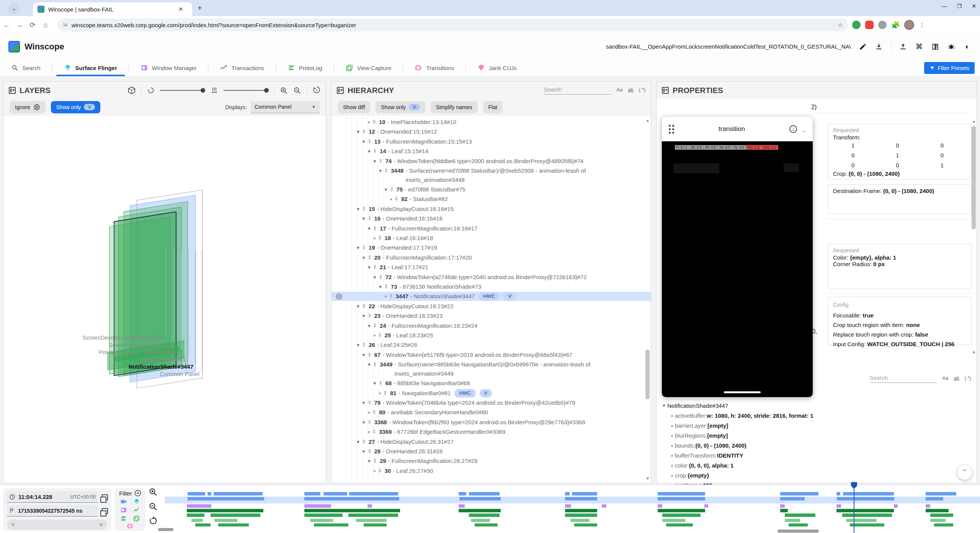 This screenshot has height=533, width=980. Describe the element at coordinates (161, 367) in the screenshot. I see `layer-label: NotificationShade#3447` at that location.